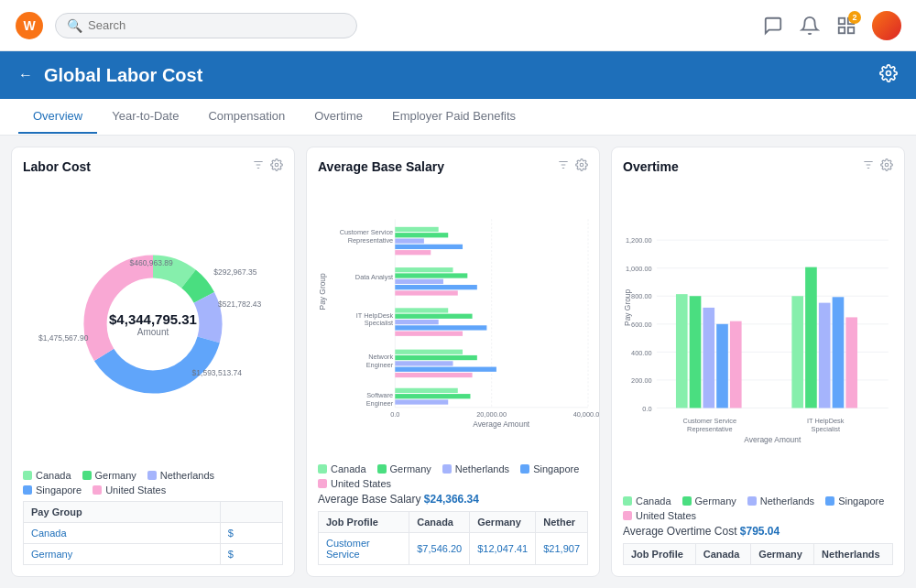  I want to click on col-germany: Germany, so click(503, 522).